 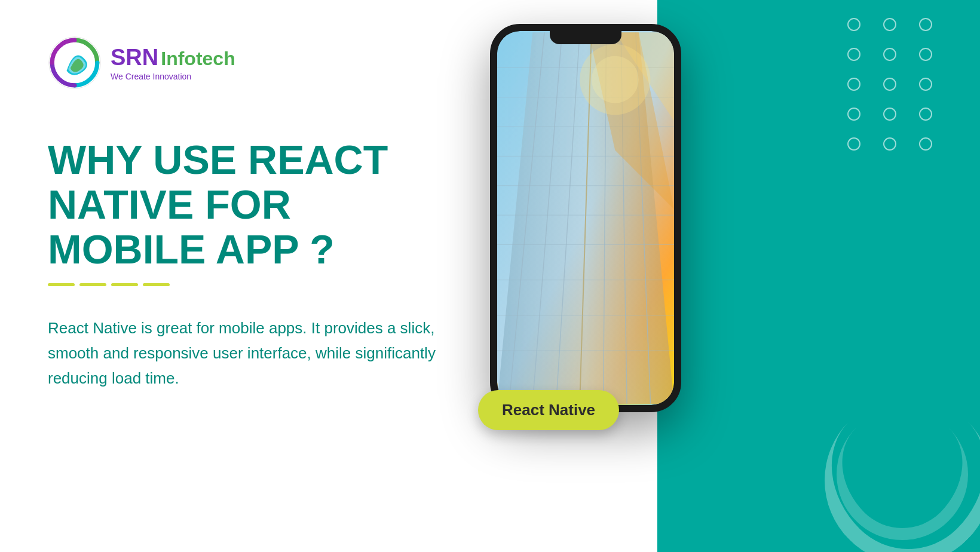 What do you see at coordinates (586, 218) in the screenshot?
I see `phone-mockup` at bounding box center [586, 218].